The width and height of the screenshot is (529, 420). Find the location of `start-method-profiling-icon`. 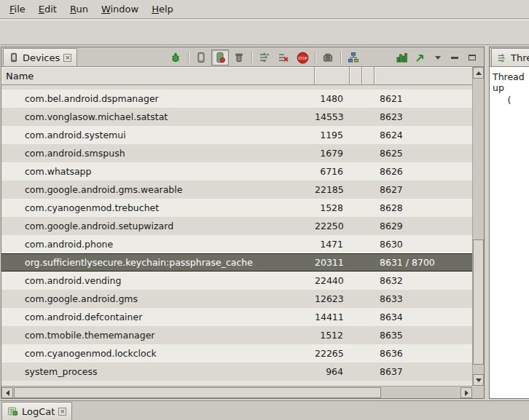

start-method-profiling-icon is located at coordinates (283, 58).